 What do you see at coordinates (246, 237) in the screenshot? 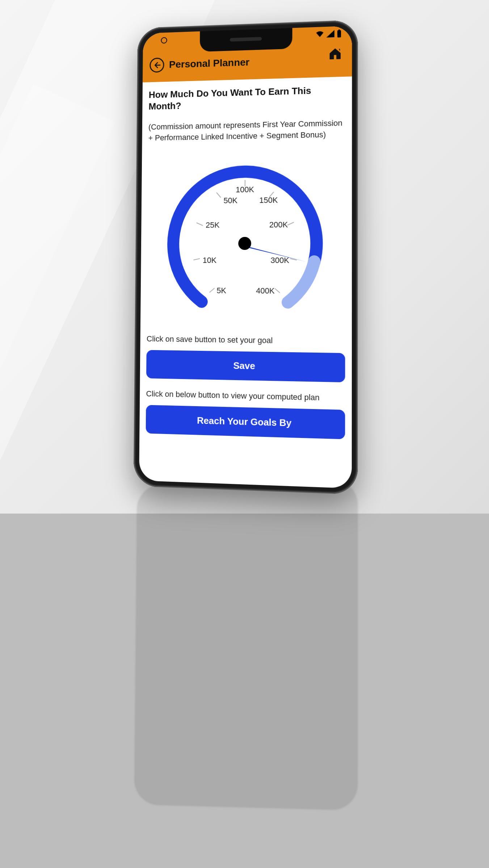
I see `earnings-gauge: 5K 10K 25K 50K 100K 150K 200K 300K 400K` at bounding box center [246, 237].